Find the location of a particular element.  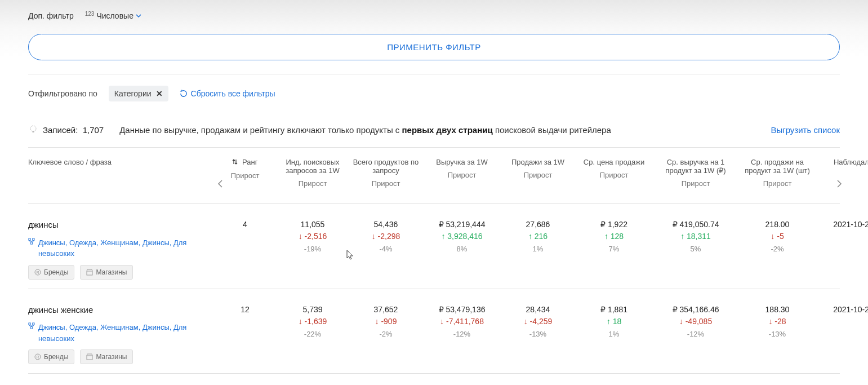

table-cell: 28,434 ↓ -4,259 -13% is located at coordinates (538, 322).